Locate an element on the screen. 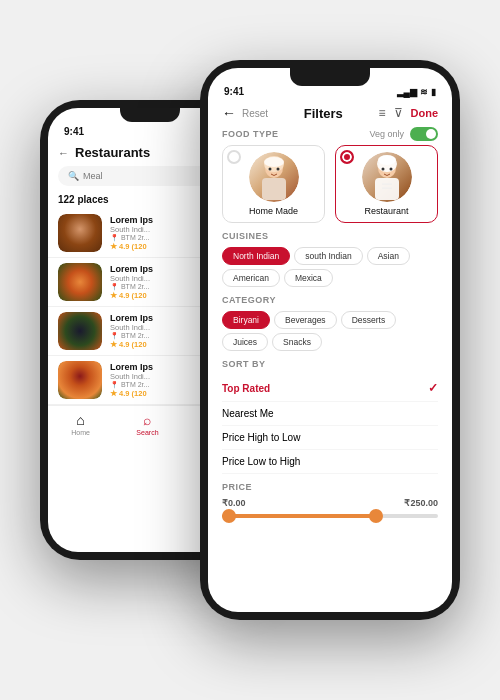  sort-by-title: SORT BY is located at coordinates (330, 364).